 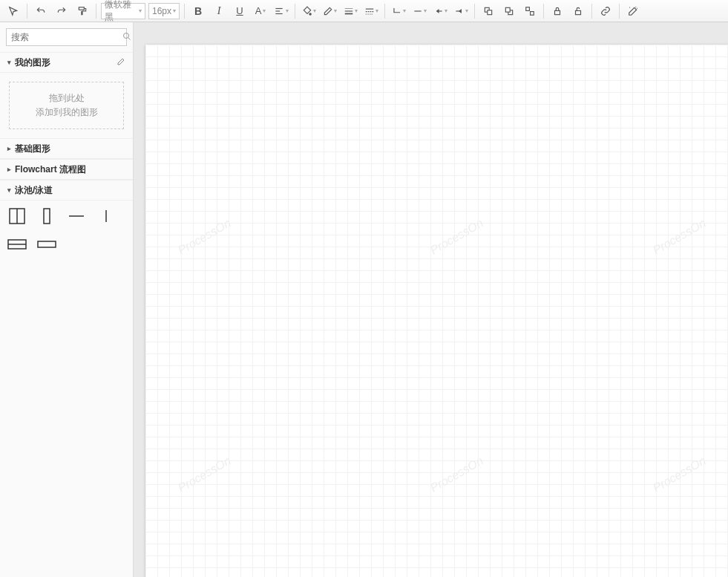 I want to click on my-shapes-dropzone: 拖到此处 添加到我的图形, so click(x=67, y=105).